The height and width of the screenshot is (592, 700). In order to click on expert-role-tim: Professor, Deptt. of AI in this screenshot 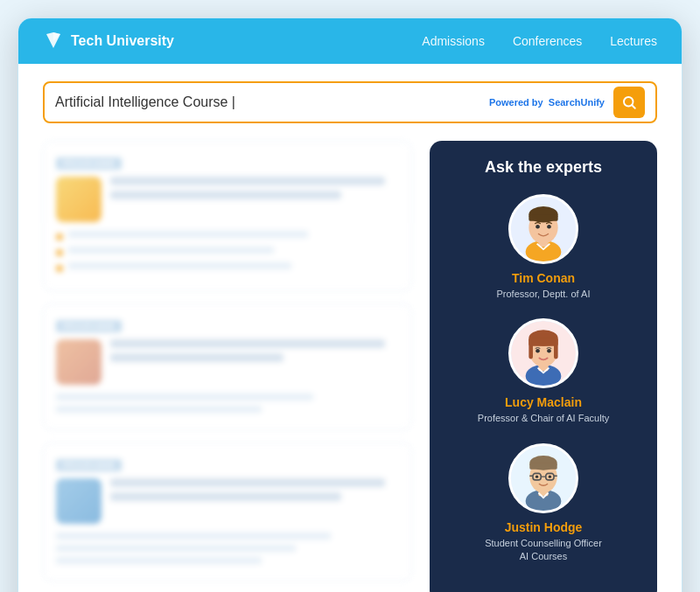, I will do `click(544, 294)`.